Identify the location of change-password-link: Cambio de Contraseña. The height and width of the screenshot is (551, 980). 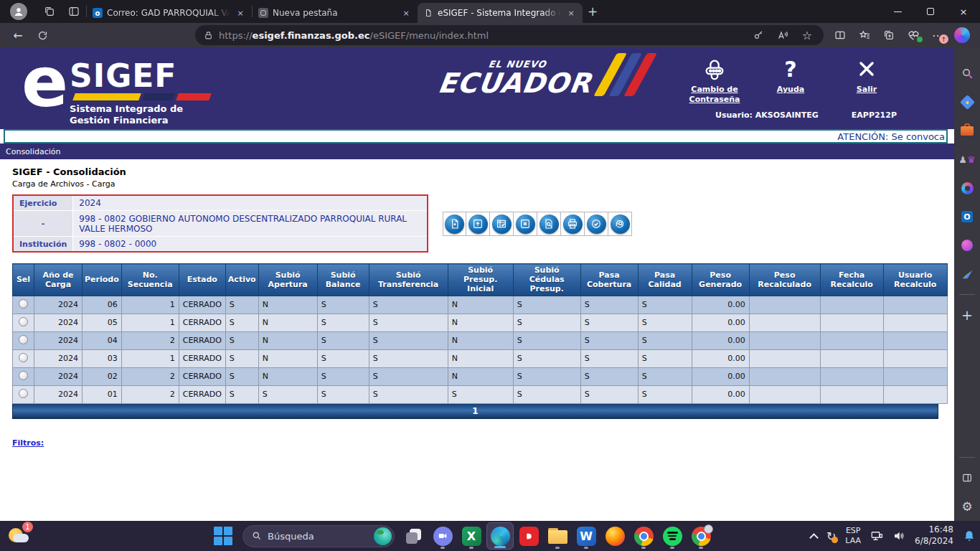
(715, 79).